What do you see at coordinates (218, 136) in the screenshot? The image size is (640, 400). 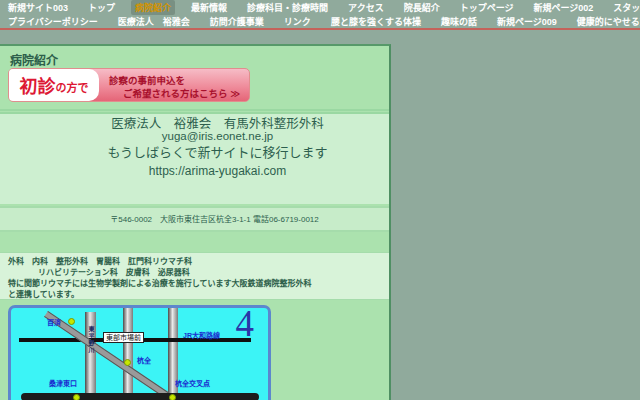 I see `hospital-email: yuga@iris.eonet.ne.jp` at bounding box center [218, 136].